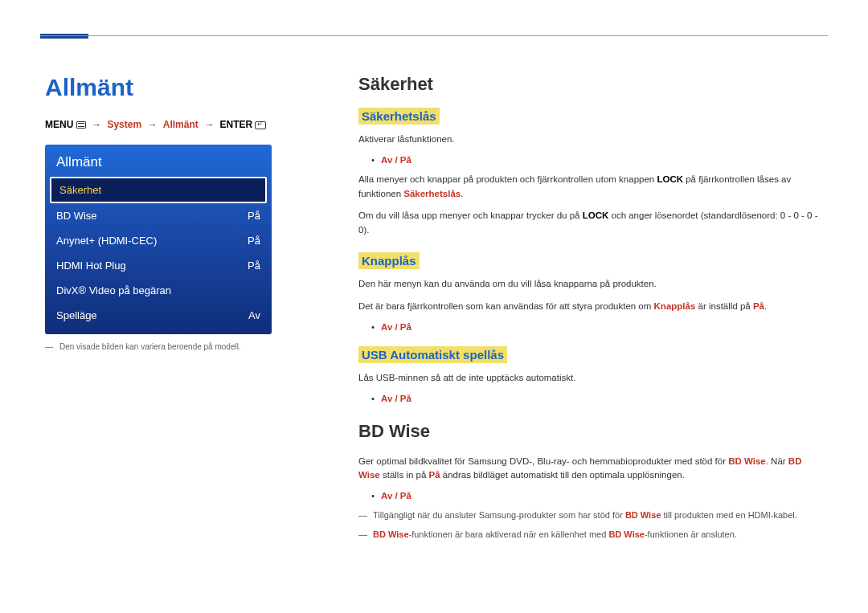 The width and height of the screenshot is (868, 613). I want to click on bdwise-title: BD Wise, so click(591, 431).